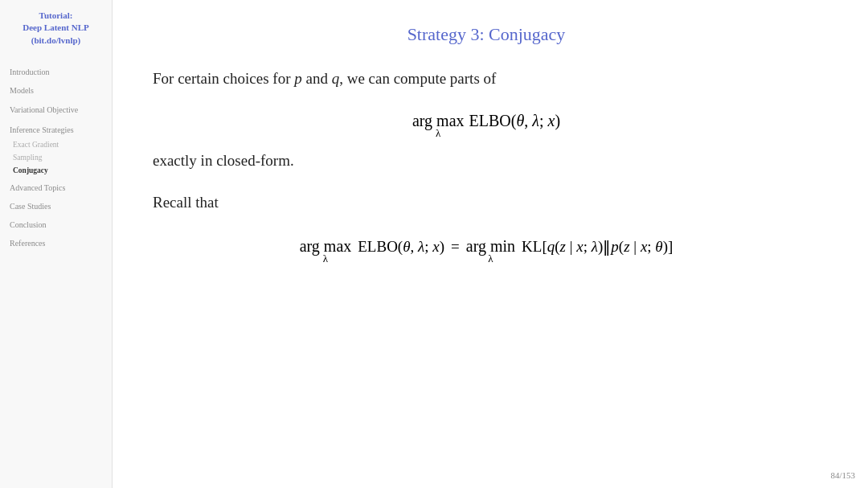  Describe the element at coordinates (56, 225) in the screenshot. I see `sidebar-item-conclusion: Conclusion` at that location.